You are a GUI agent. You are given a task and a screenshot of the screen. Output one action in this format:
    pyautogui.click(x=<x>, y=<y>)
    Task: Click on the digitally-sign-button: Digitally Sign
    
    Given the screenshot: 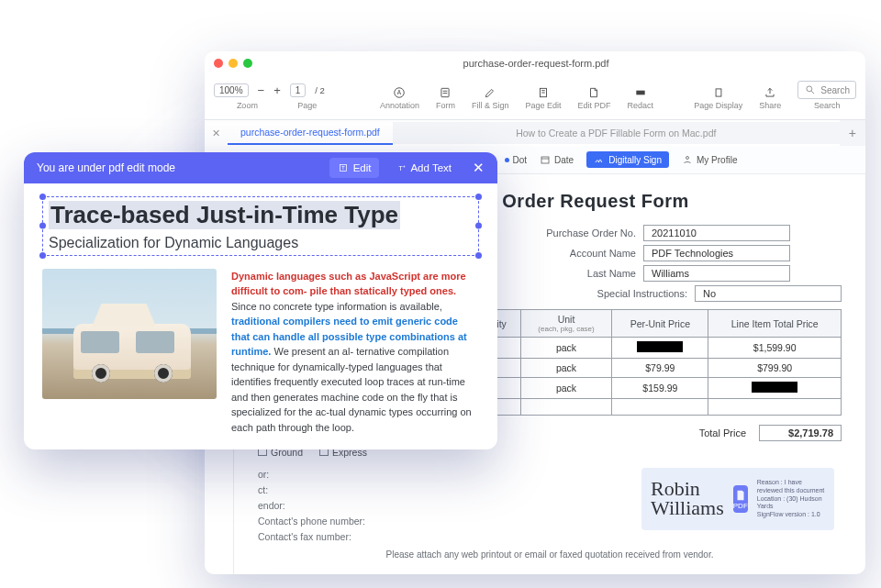 What is the action you would take?
    pyautogui.click(x=628, y=160)
    